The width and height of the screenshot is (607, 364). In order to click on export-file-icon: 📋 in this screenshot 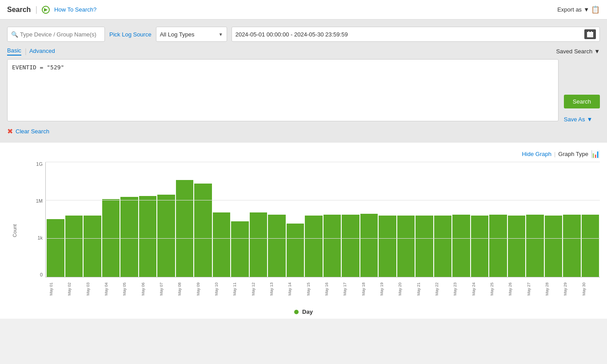, I will do `click(595, 10)`.